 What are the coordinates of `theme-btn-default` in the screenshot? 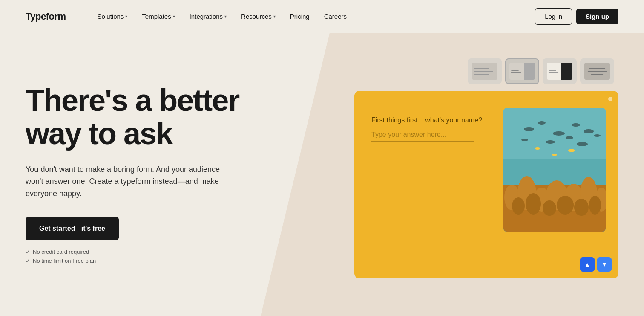 It's located at (485, 71).